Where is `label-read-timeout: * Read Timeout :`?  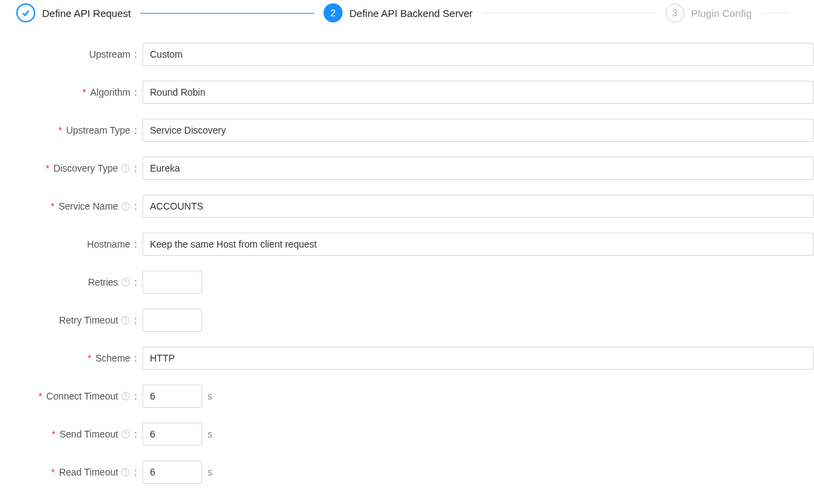 label-read-timeout: * Read Timeout : is located at coordinates (71, 472).